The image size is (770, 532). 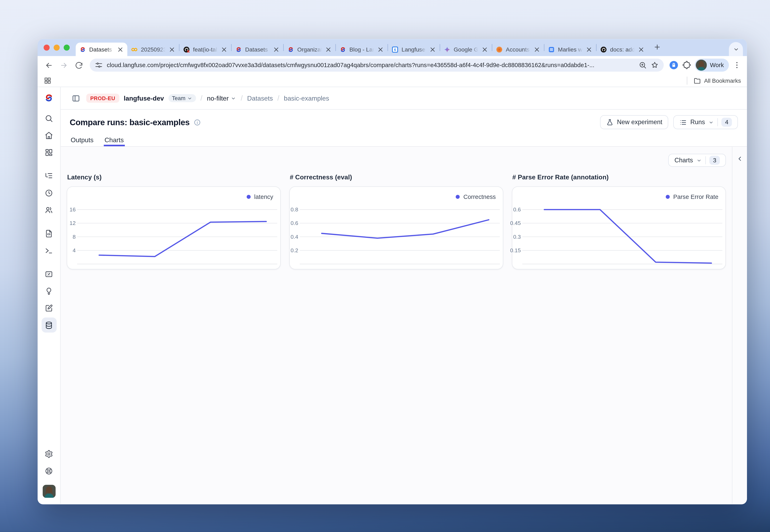 What do you see at coordinates (49, 471) in the screenshot?
I see `sidebar-item-support` at bounding box center [49, 471].